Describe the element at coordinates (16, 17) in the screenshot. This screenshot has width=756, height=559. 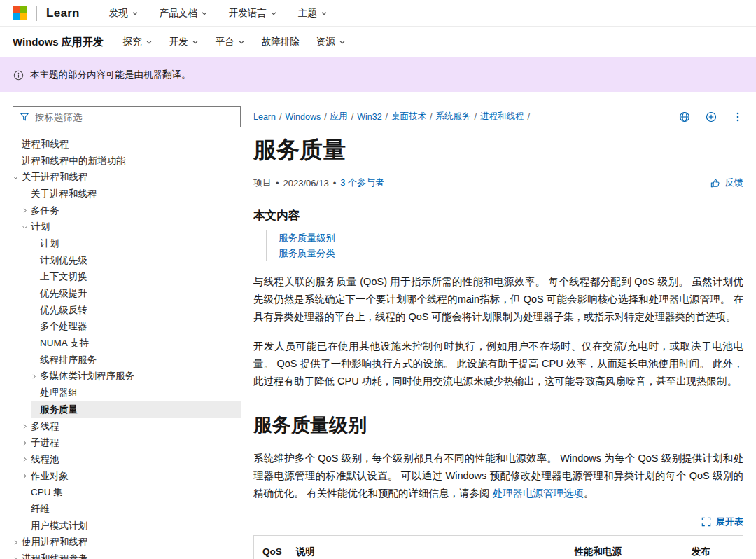
I see `logo-square-blue` at that location.